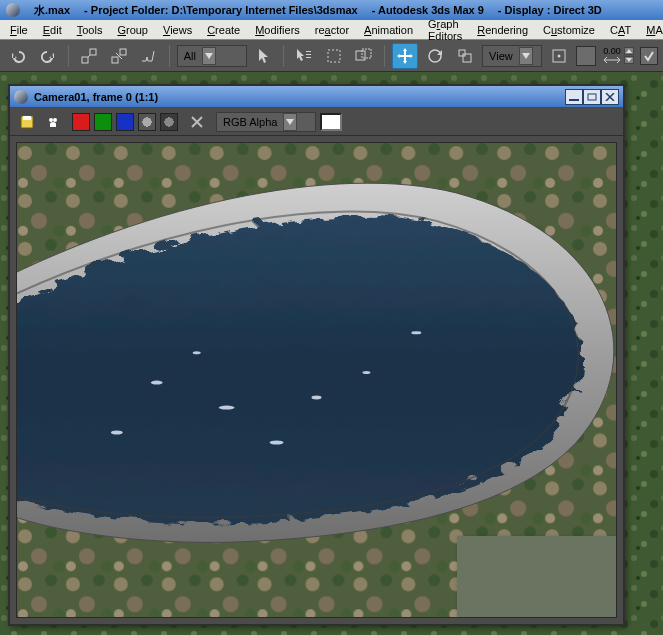 This screenshot has height=635, width=663. Describe the element at coordinates (332, 30) in the screenshot. I see `menubar: File Edit Tools Group Views Create Modif…` at that location.